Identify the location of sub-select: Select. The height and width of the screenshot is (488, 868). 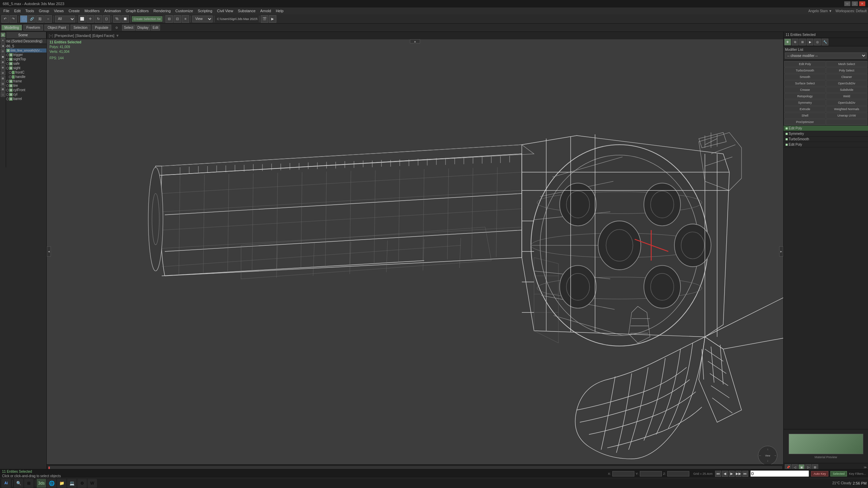
(129, 28).